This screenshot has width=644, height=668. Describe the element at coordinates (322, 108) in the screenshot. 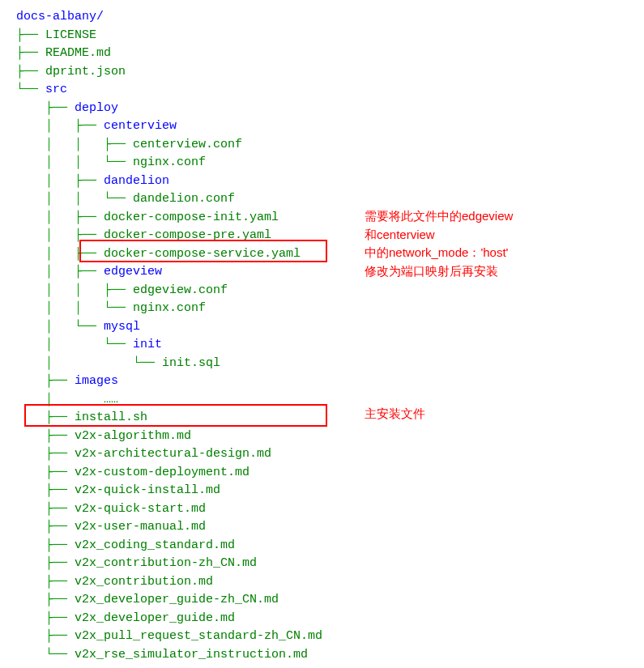

I see `folder-deploy: ├── deploy` at that location.